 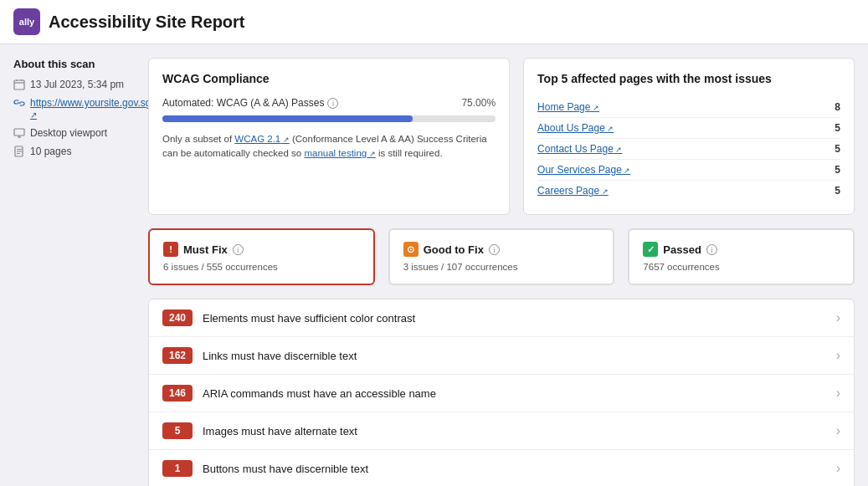 I want to click on app-logo: ally, so click(x=27, y=22).